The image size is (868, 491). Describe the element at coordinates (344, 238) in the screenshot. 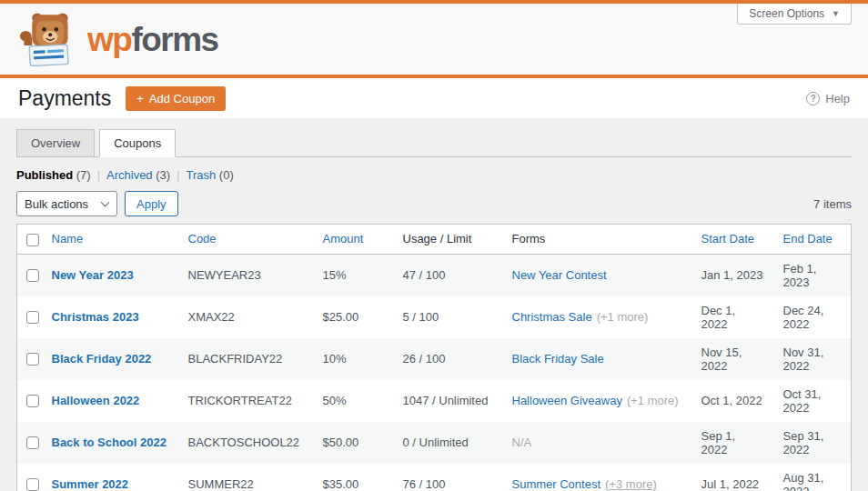

I see `sort-link: Amount` at that location.